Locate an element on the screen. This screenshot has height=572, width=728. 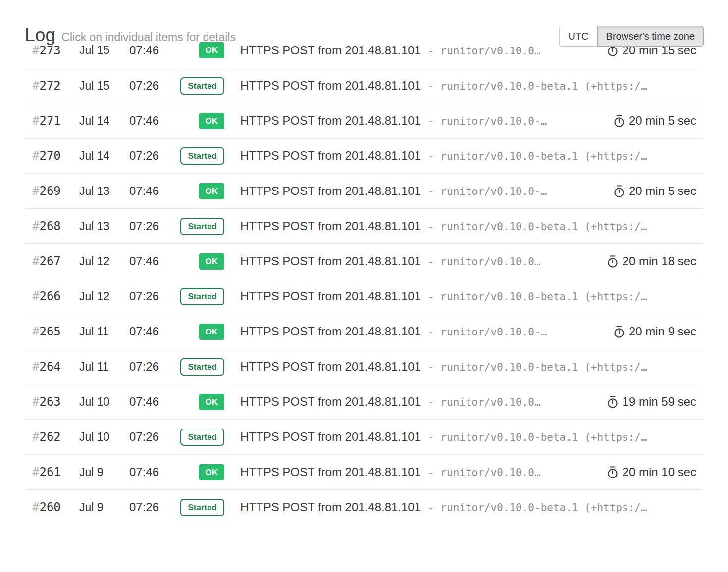
event-number: #267 is located at coordinates (55, 261).